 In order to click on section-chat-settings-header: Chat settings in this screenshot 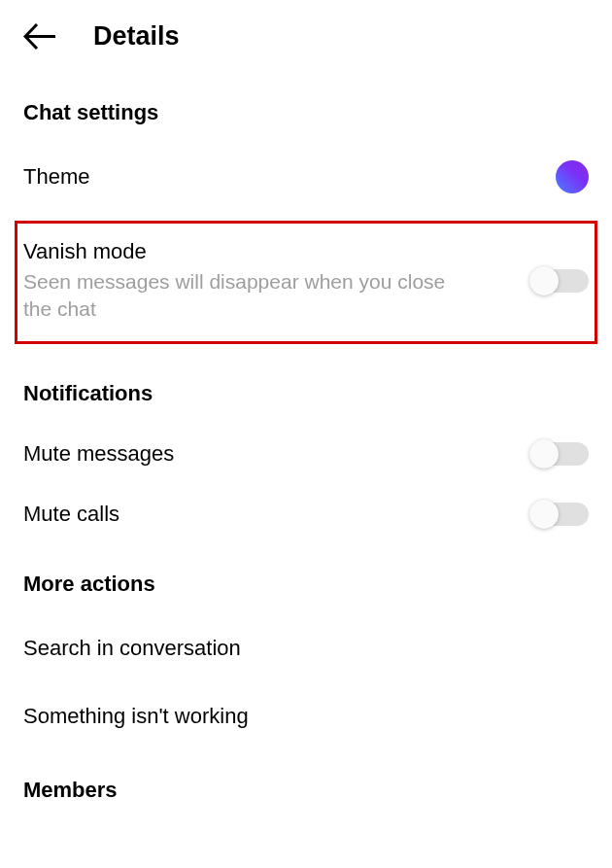, I will do `click(306, 108)`.